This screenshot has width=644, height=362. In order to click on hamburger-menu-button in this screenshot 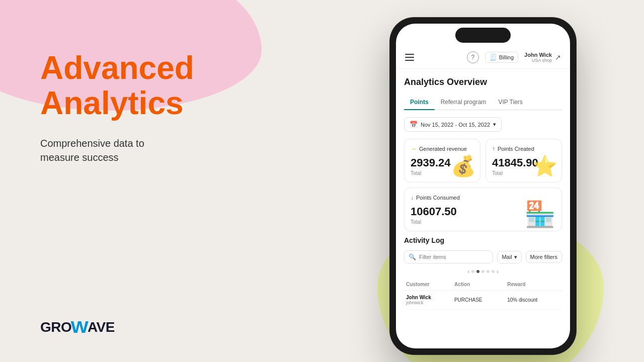, I will do `click(410, 57)`.